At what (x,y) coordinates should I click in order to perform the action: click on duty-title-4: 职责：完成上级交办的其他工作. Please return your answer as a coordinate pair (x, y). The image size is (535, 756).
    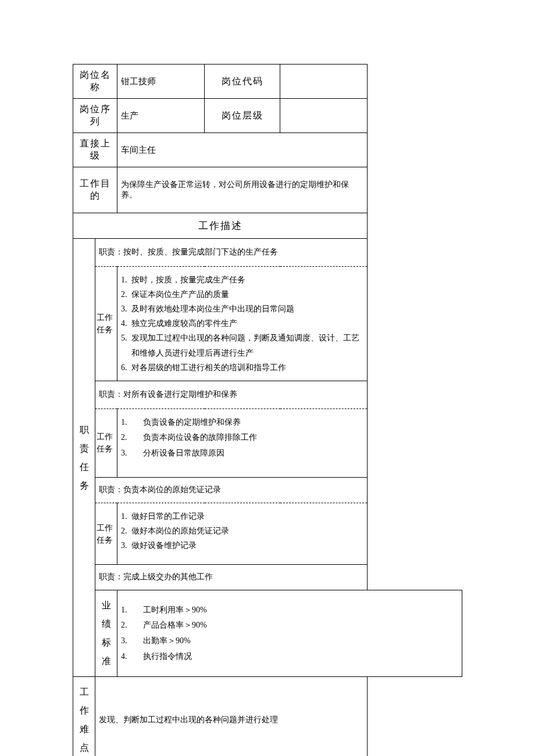
    Looking at the image, I should click on (231, 578).